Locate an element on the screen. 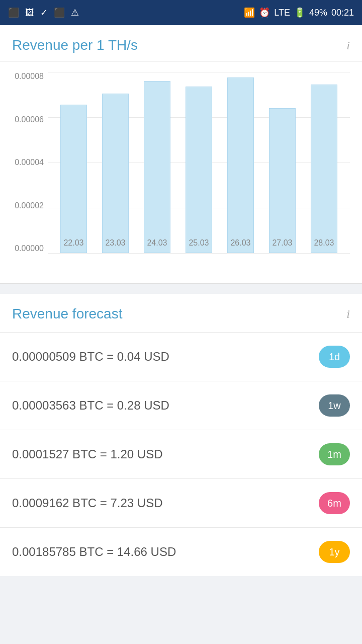  forecast-title: Revenue forecast is located at coordinates (67, 314).